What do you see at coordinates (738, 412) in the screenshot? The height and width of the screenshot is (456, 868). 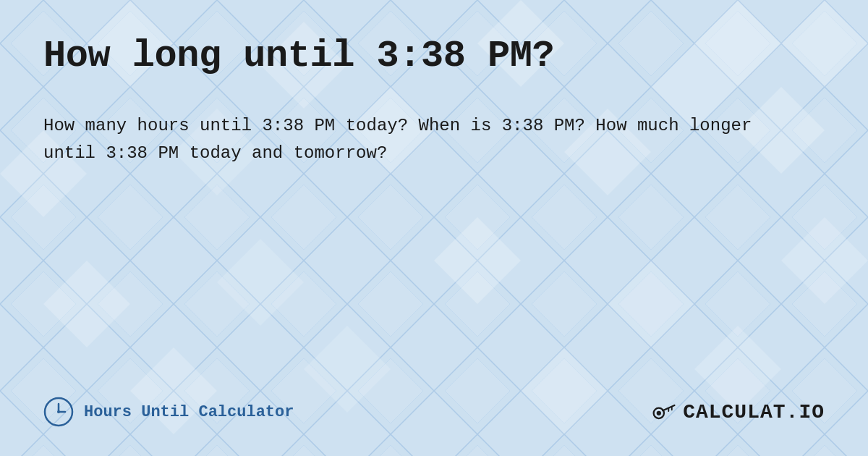 I see `logo: CALCULAT.IO` at bounding box center [738, 412].